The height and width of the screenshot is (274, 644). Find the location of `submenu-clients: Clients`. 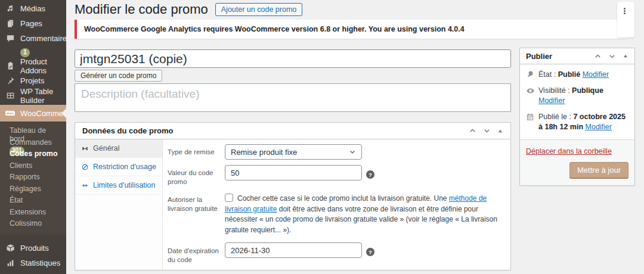

submenu-clients: Clients is located at coordinates (33, 166).